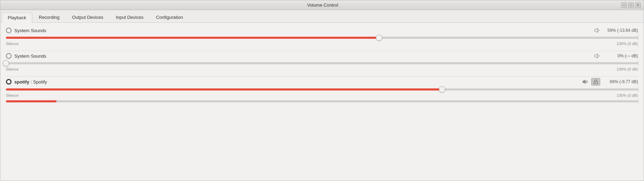 The image size is (644, 181). I want to click on volume-label-1: 59% (-13.64 dB), so click(621, 30).